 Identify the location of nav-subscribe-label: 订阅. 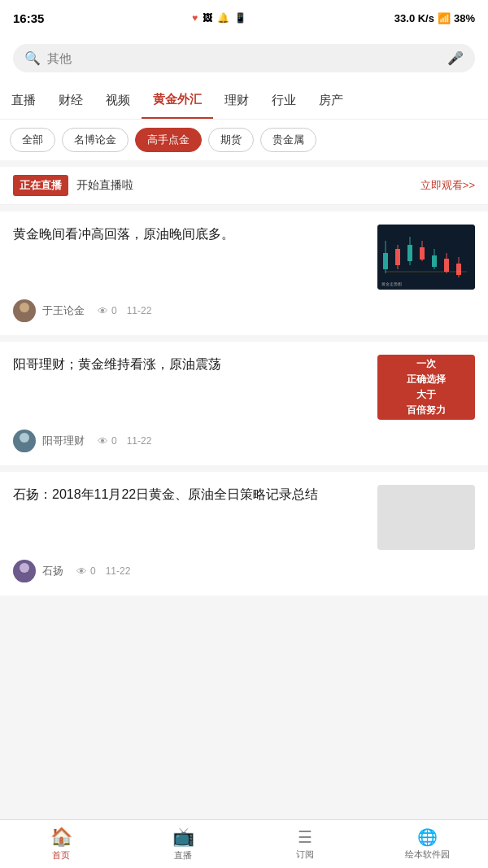
(305, 854).